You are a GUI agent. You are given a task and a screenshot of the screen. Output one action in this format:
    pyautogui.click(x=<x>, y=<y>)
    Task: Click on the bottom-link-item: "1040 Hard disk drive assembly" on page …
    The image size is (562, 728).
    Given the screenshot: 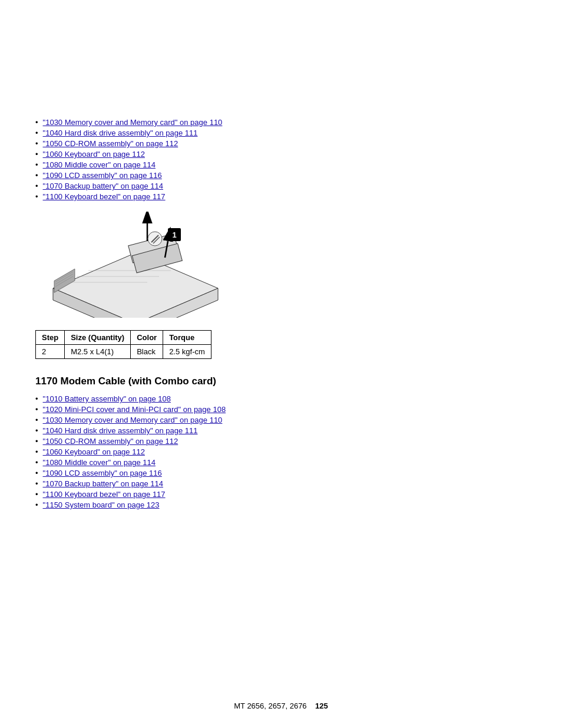 What is the action you would take?
    pyautogui.click(x=281, y=430)
    